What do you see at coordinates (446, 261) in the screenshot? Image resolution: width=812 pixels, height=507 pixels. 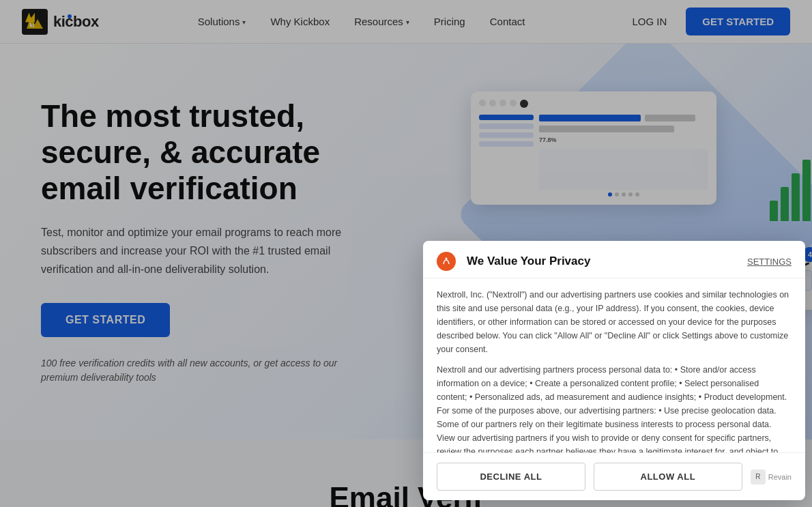 I see `modal-logo-icon` at bounding box center [446, 261].